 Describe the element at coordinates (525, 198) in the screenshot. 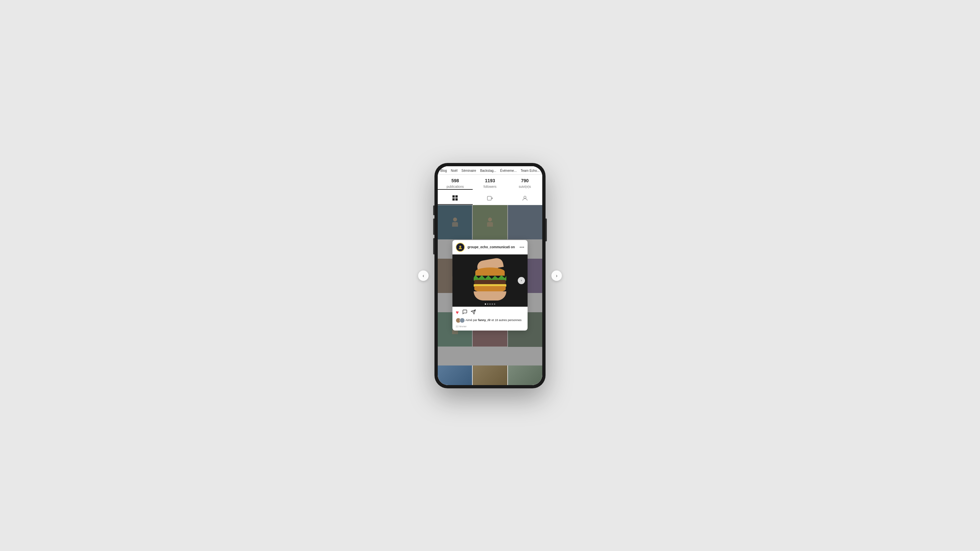

I see `person-tag-icon` at that location.